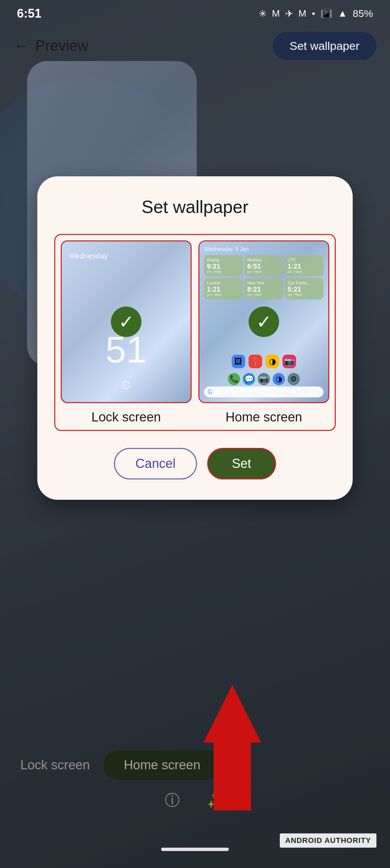 The width and height of the screenshot is (390, 868). What do you see at coordinates (264, 322) in the screenshot?
I see `home-screen-preview: Wednesday, 8 Jan Beijing 9:21 pm / Wed M…` at bounding box center [264, 322].